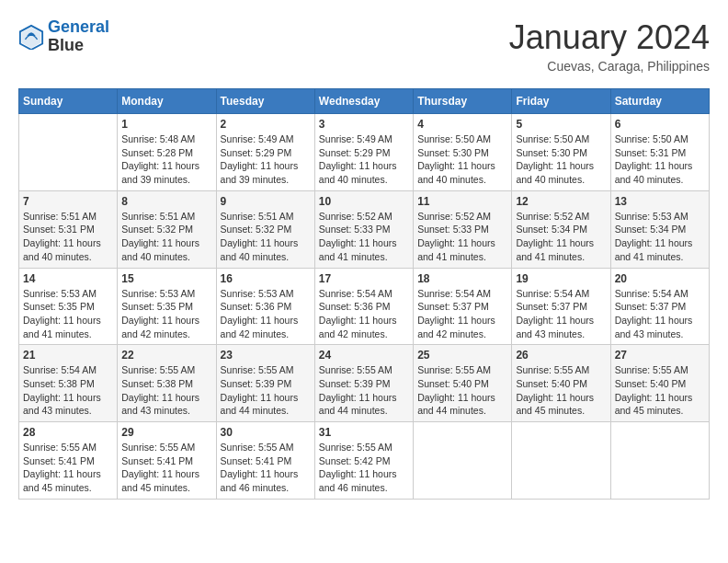  Describe the element at coordinates (364, 315) in the screenshot. I see `day-info: Sunrise: 5:54 AMSunset: 5:36 PMDaylight:…` at that location.